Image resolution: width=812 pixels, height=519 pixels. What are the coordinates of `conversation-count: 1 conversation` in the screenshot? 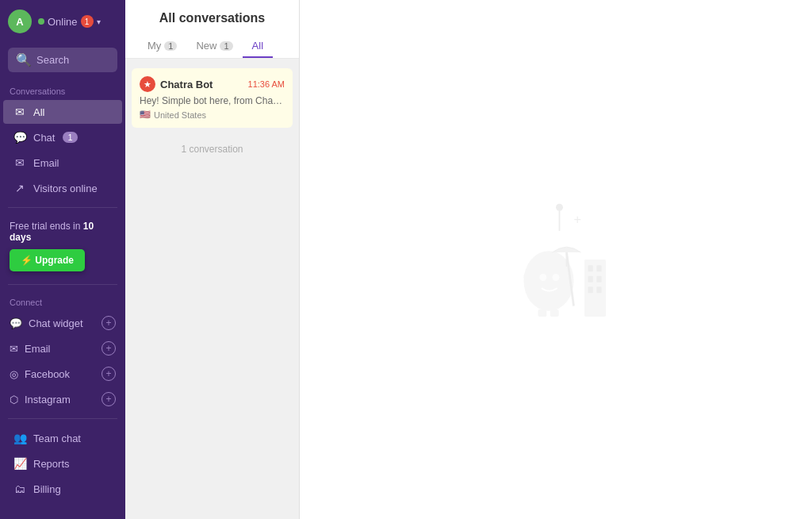 It's located at (213, 149).